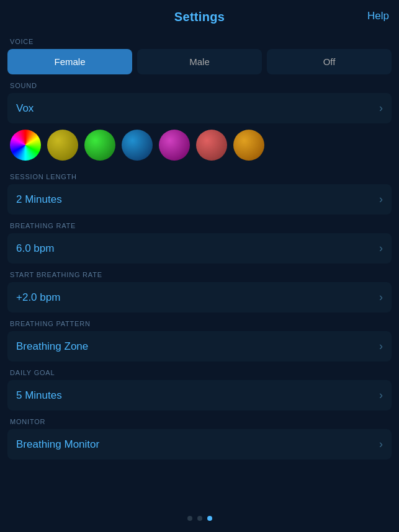  I want to click on breathing-pattern-value: Breathing Zone, so click(52, 347).